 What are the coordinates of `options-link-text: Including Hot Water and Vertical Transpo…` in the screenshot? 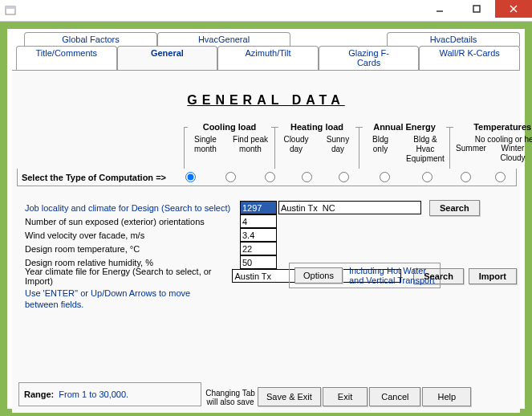 It's located at (392, 275).